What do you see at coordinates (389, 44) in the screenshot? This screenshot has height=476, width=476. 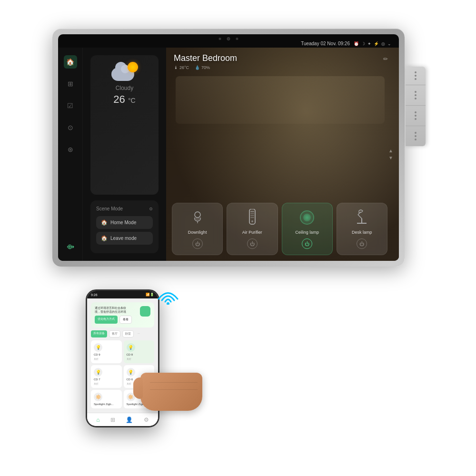 I see `arrow-icon: ⌄` at bounding box center [389, 44].